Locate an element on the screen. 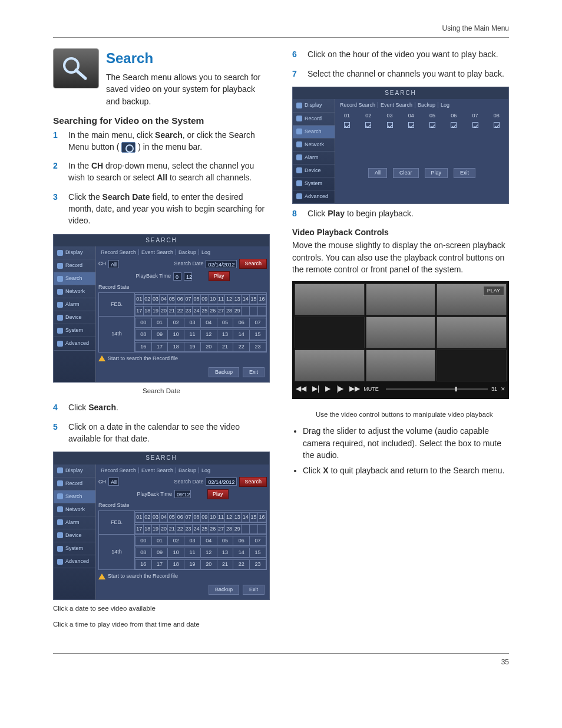 The image size is (562, 728). calendar-cell: 29 is located at coordinates (237, 311).